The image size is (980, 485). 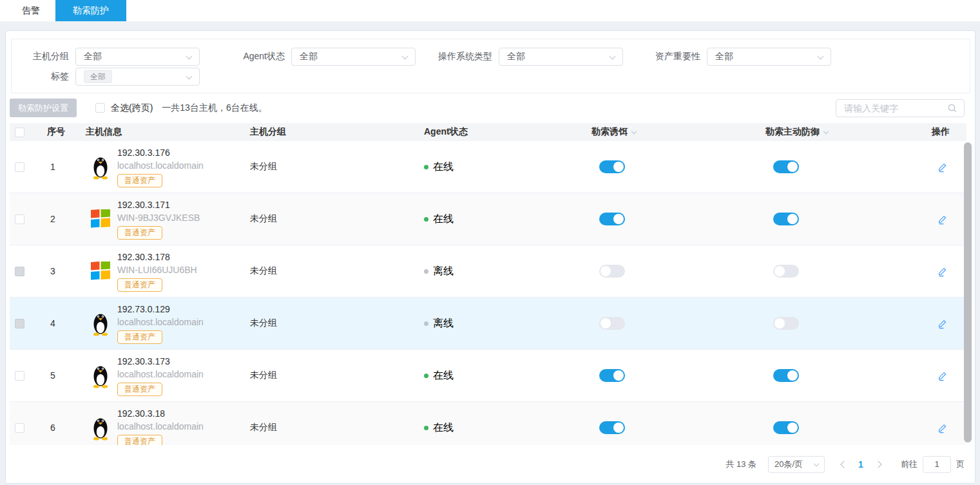 I want to click on filter-os-type-select: 全部, so click(x=561, y=57).